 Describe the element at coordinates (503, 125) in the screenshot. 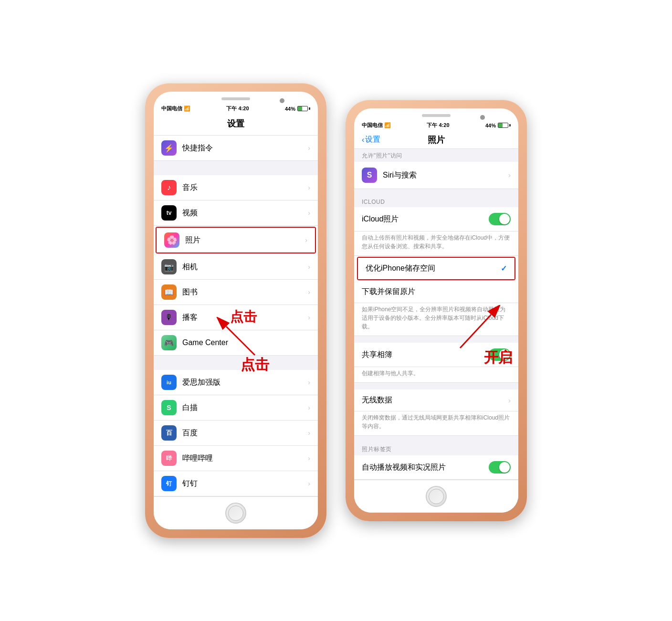

I see `right-battery-body` at that location.